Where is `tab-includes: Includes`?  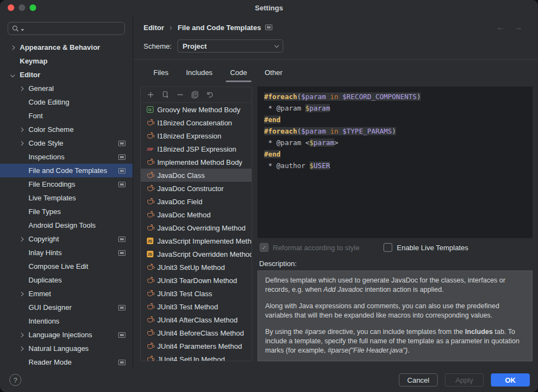
tab-includes: Includes is located at coordinates (199, 72).